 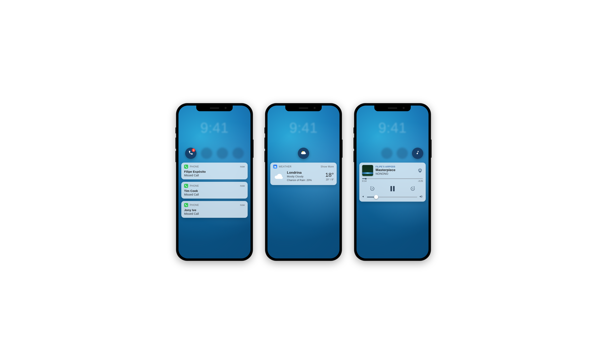 I want to click on app-label: WEATHER, so click(x=285, y=167).